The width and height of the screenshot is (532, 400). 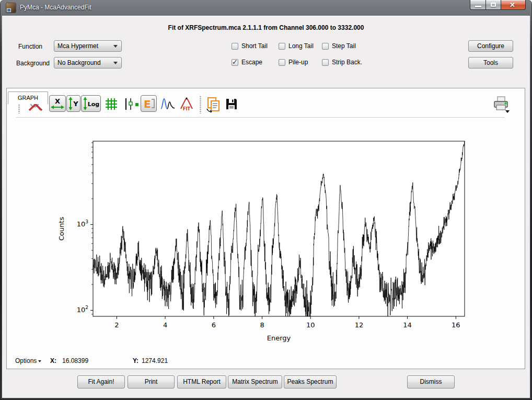 What do you see at coordinates (148, 104) in the screenshot?
I see `energy-button: E` at bounding box center [148, 104].